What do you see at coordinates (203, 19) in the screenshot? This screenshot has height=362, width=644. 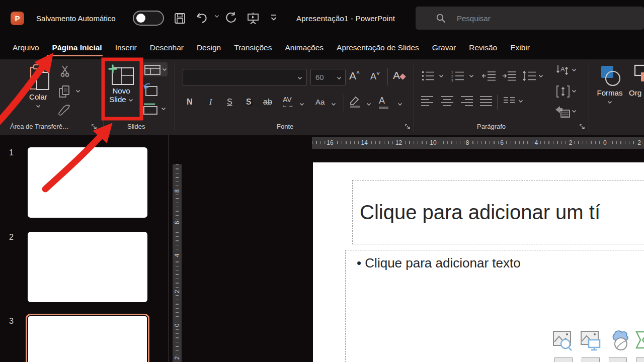 I see `undo-icon` at bounding box center [203, 19].